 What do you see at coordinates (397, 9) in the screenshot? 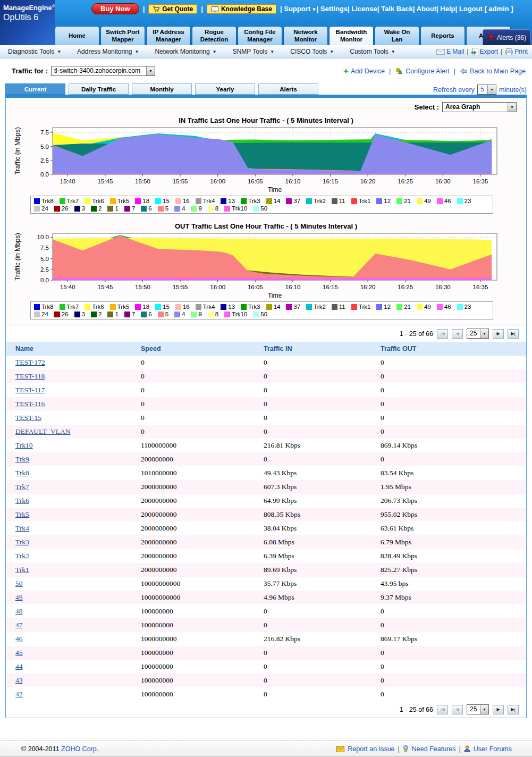
I see `header-link-talk-back: Talk Back` at bounding box center [397, 9].